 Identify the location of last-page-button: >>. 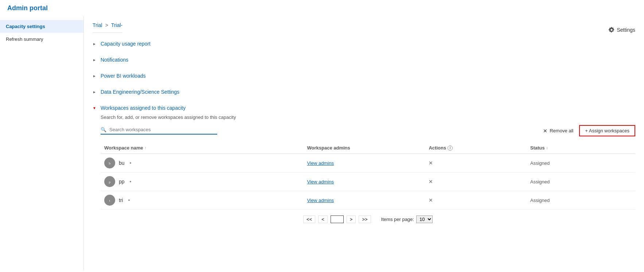
(364, 219).